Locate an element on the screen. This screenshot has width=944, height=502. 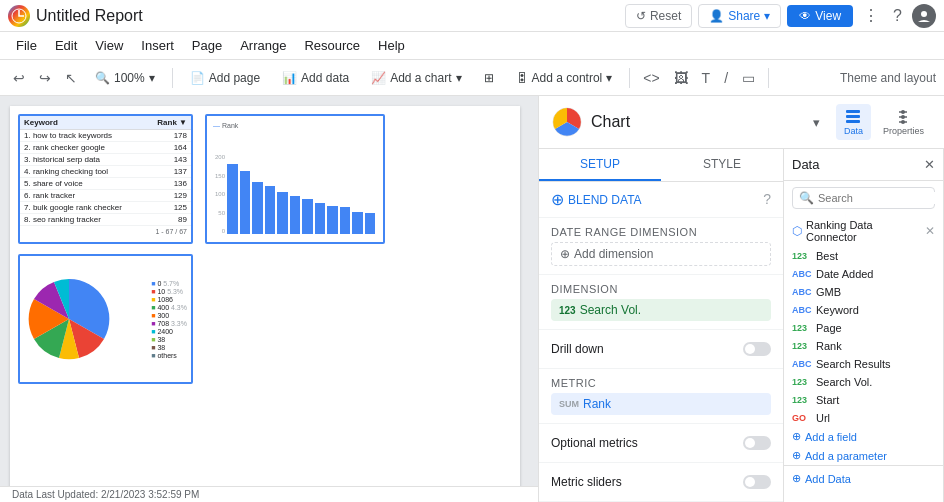
tab-setup: SETUP is located at coordinates (600, 165).